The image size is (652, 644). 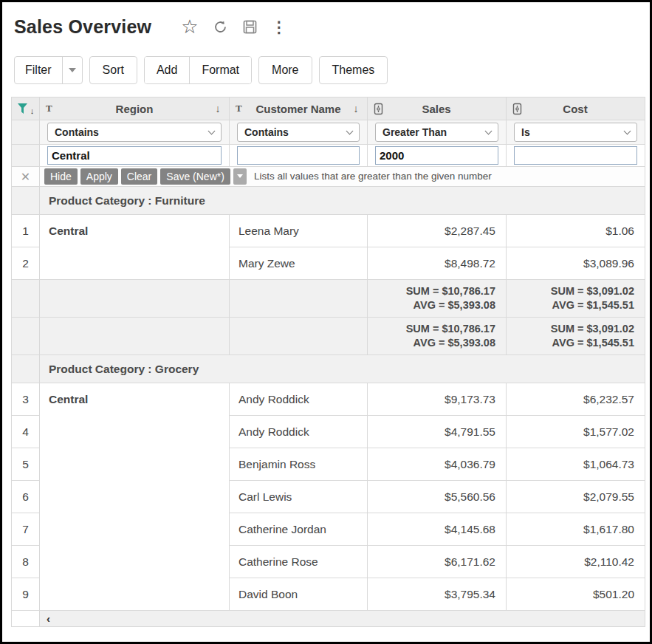 What do you see at coordinates (26, 177) in the screenshot?
I see `close-filter-icon: ✕` at bounding box center [26, 177].